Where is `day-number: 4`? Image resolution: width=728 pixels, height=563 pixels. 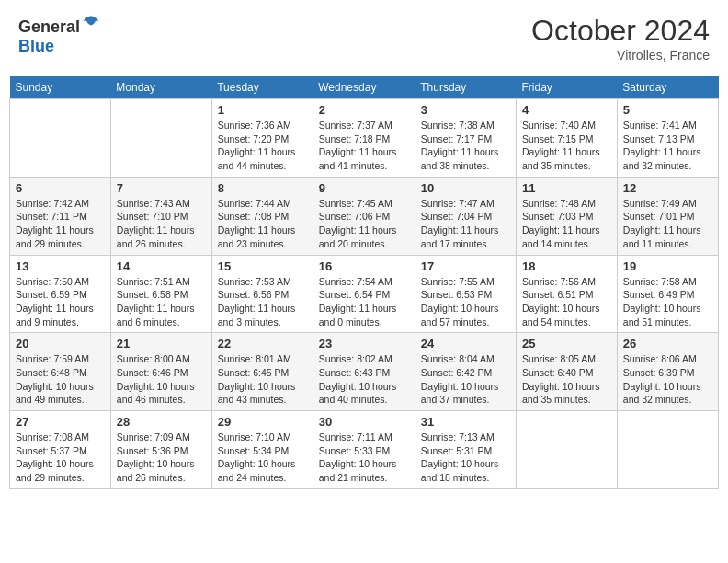 day-number: 4 is located at coordinates (566, 110).